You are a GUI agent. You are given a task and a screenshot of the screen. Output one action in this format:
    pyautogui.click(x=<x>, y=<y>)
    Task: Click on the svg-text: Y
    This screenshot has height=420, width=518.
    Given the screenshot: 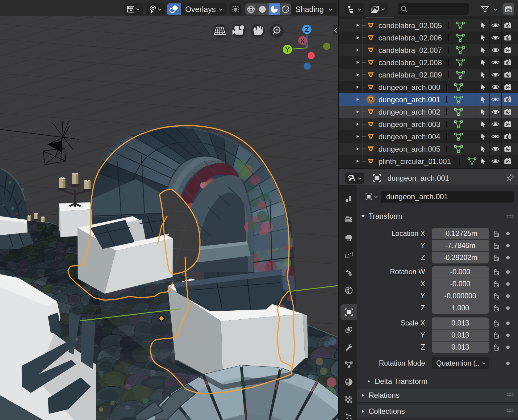 What is the action you would take?
    pyautogui.click(x=288, y=49)
    